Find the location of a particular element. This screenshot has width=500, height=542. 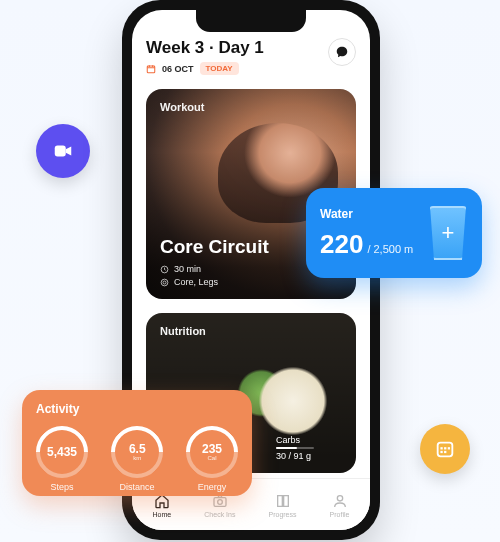

video-icon is located at coordinates (63, 151).